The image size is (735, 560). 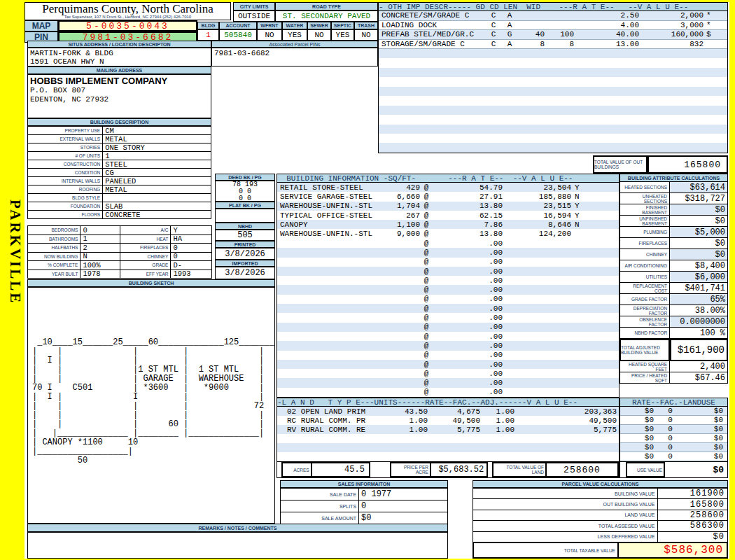 What do you see at coordinates (119, 139) in the screenshot?
I see `building-description-row: EXTERNAL WALLS METAL` at bounding box center [119, 139].